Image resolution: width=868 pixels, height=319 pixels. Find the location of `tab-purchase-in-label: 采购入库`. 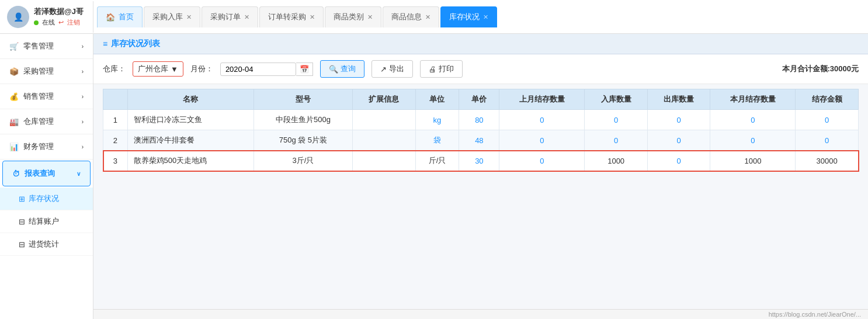

tab-purchase-in-label: 采购入库 is located at coordinates (168, 17).